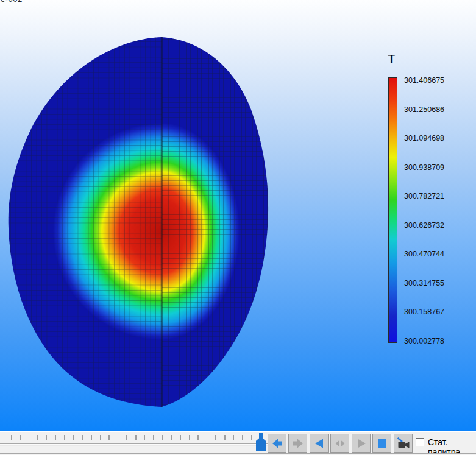 Image resolution: width=476 pixels, height=455 pixels. Describe the element at coordinates (435, 139) in the screenshot. I see `legend-tick: 301.094698` at that location.